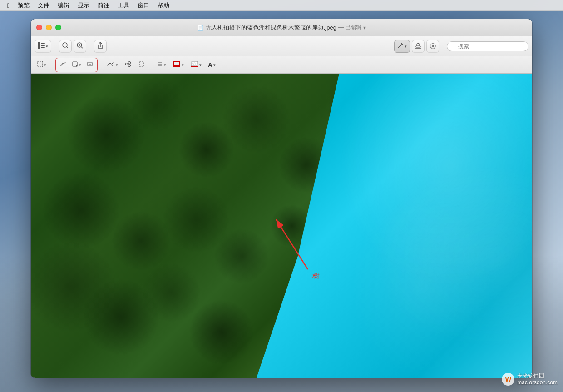 This screenshot has width=563, height=392. I want to click on pen-markup-button: ▾, so click(402, 46).